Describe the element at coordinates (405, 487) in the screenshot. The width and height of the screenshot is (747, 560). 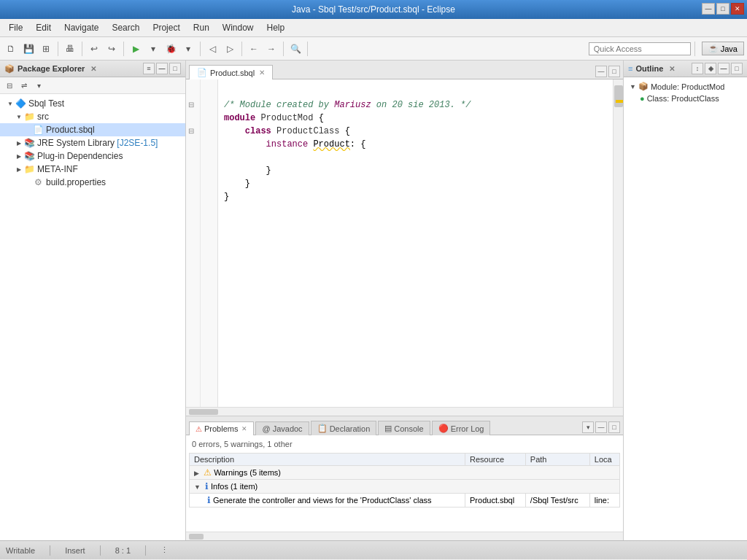
I see `infos-group-row: ▼ ℹ Infos (1 item)` at that location.